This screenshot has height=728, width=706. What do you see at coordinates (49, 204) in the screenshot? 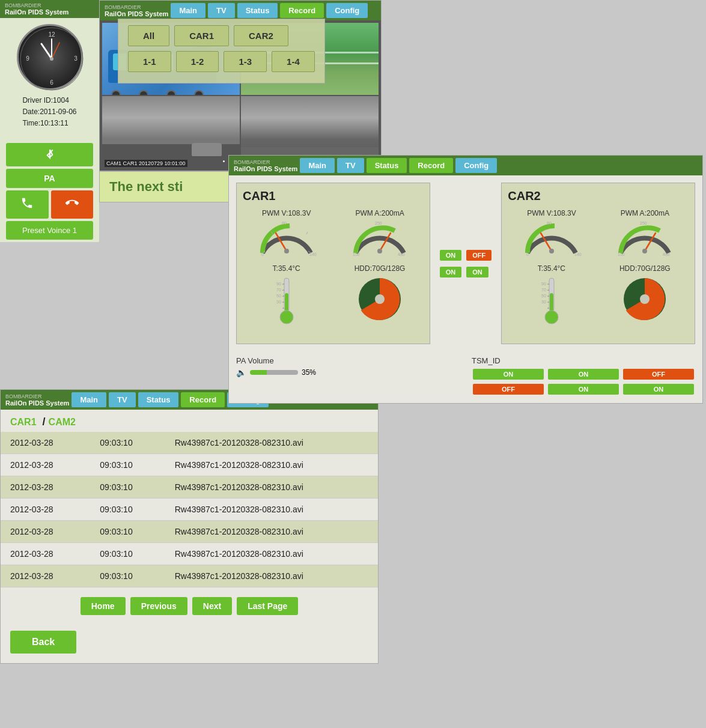
I see `call-buttons` at bounding box center [49, 204].